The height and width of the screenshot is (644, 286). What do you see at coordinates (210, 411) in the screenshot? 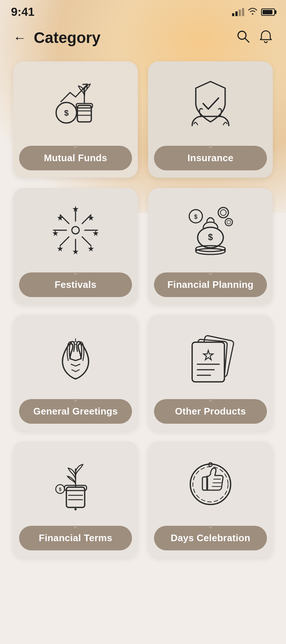
I see `other-products-label: Other Products` at bounding box center [210, 411].